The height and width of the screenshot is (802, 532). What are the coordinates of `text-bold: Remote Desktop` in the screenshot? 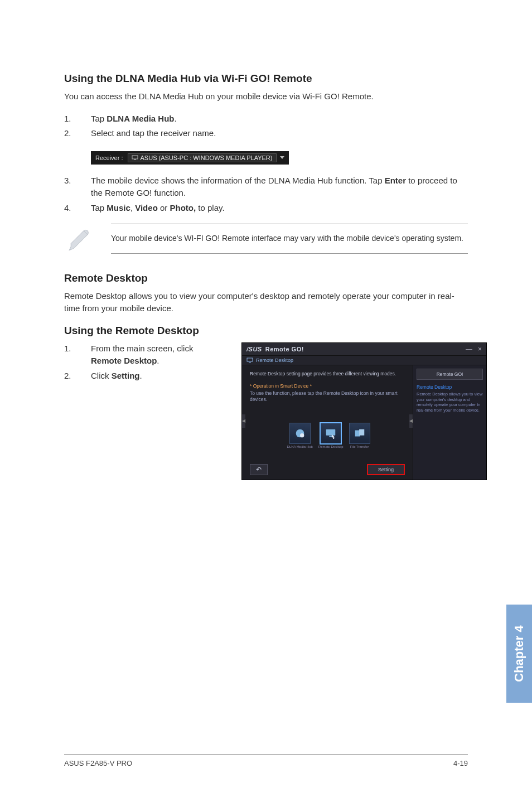 It's located at (124, 360).